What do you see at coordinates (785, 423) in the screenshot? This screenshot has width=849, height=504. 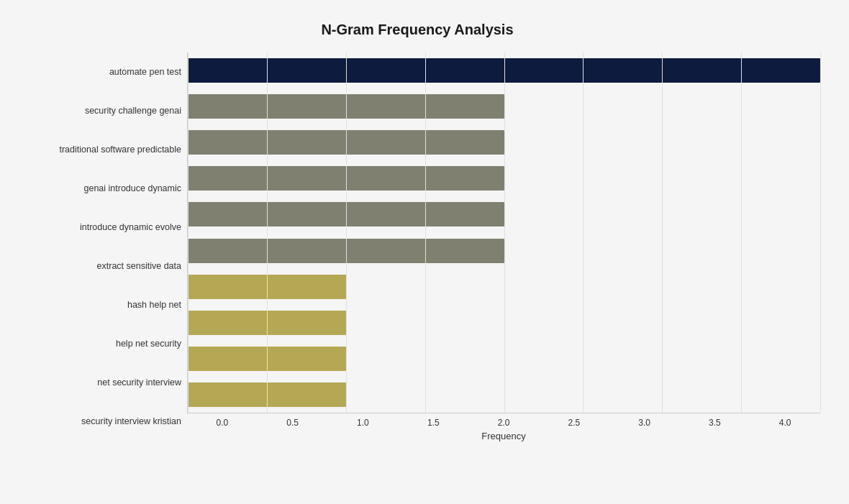 I see `x-tick: 4.0` at bounding box center [785, 423].